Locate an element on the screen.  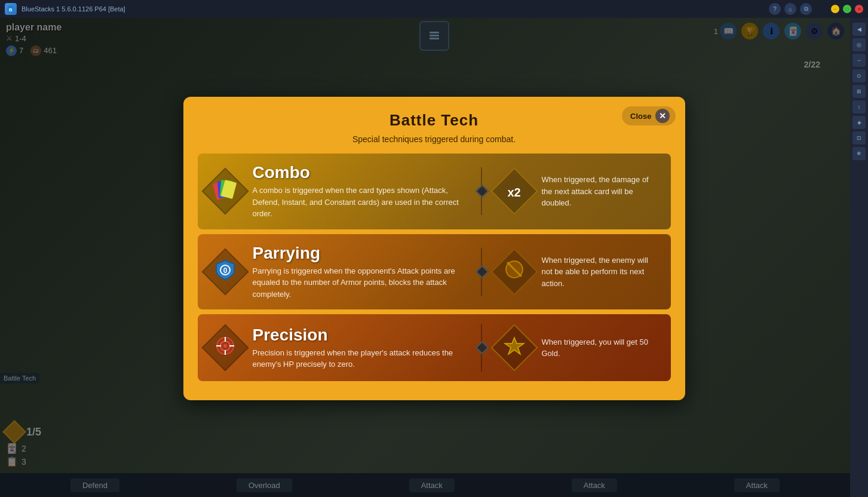
parrying-description: Parrying is triggered when the opponent'… is located at coordinates (362, 283).